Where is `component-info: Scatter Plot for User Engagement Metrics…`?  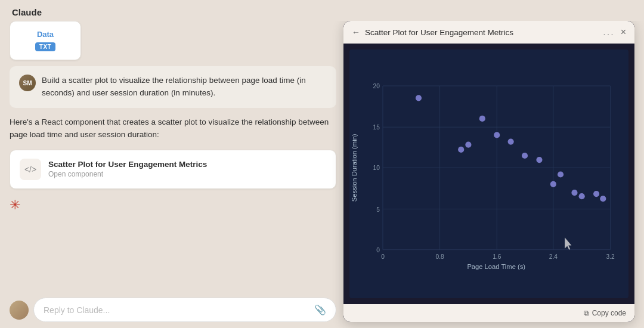
component-info: Scatter Plot for User Engagement Metrics… is located at coordinates (128, 169).